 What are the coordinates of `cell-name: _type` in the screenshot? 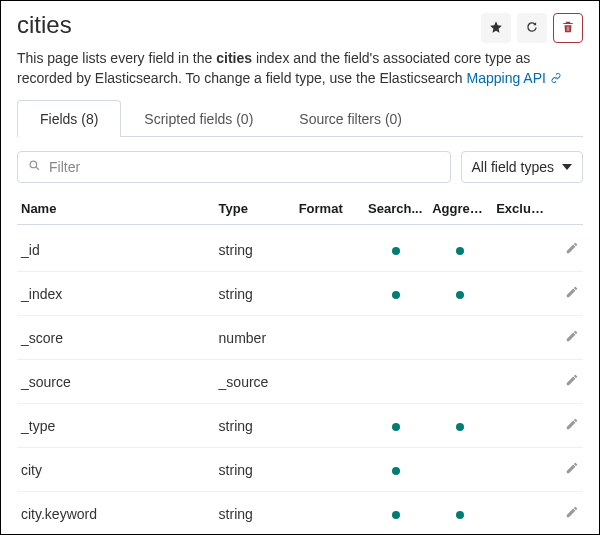 It's located at (116, 426).